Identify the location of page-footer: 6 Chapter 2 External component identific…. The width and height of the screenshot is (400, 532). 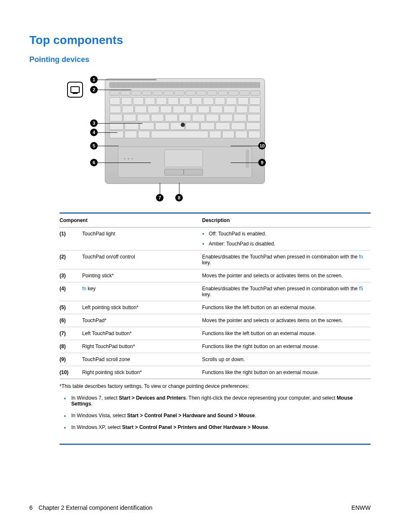
(200, 508).